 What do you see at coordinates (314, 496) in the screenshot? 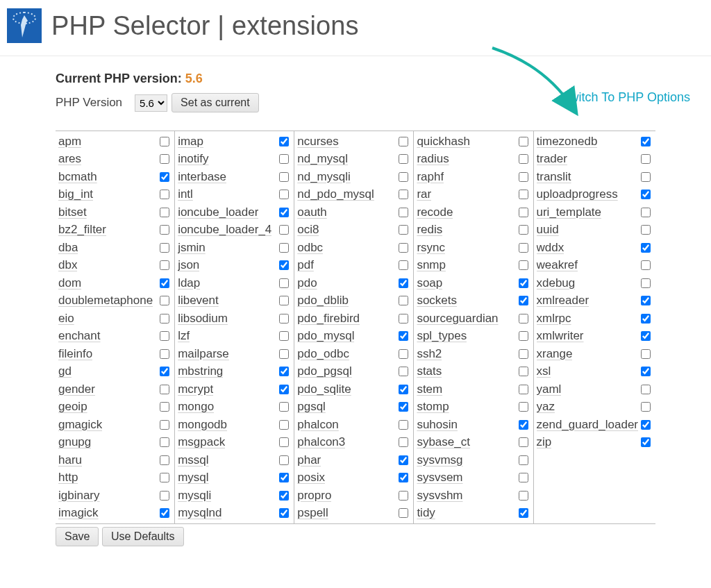
I see `extension-label: propro` at bounding box center [314, 496].